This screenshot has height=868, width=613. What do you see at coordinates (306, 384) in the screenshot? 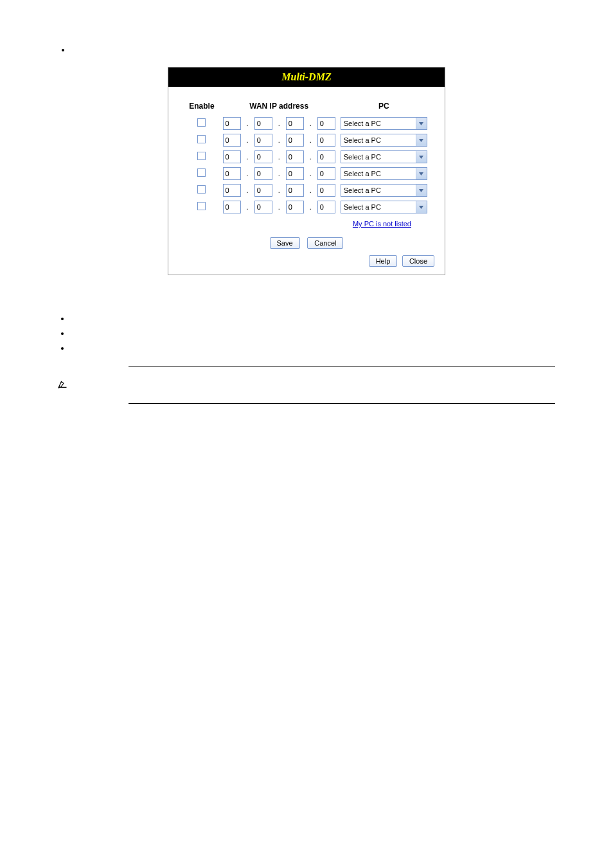
I see `note-row` at bounding box center [306, 384].